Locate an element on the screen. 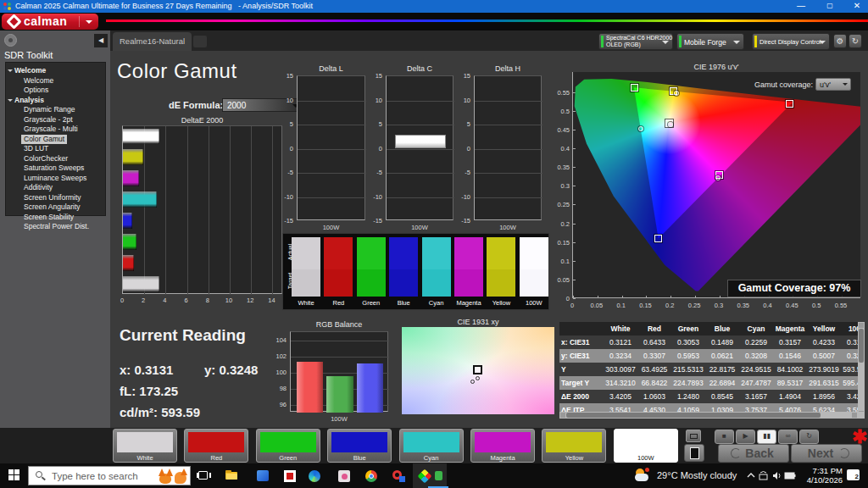 This screenshot has width=868, height=488. source-dropdown: Mobile Forge is located at coordinates (710, 42).